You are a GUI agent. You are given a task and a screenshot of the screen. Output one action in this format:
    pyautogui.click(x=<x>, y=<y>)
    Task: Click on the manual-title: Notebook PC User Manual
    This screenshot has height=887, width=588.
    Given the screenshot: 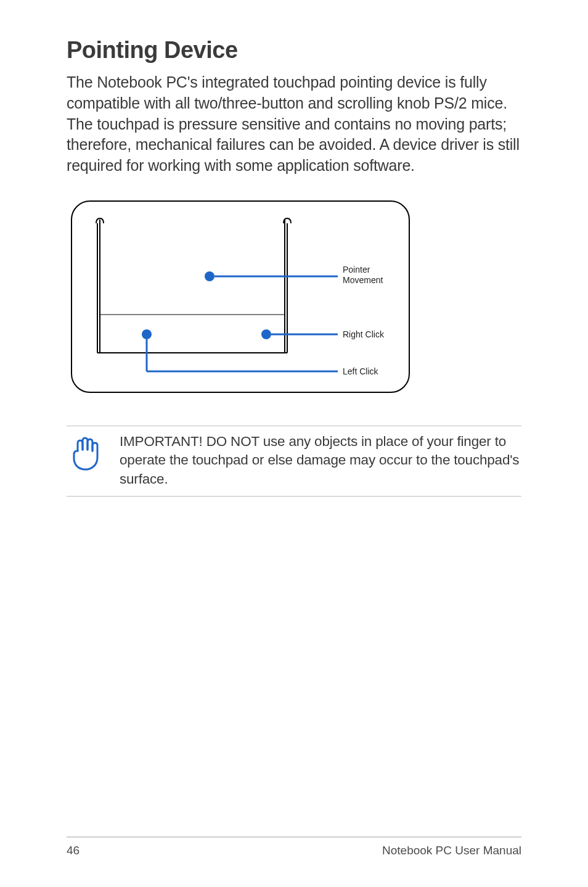 What is the action you would take?
    pyautogui.click(x=452, y=851)
    